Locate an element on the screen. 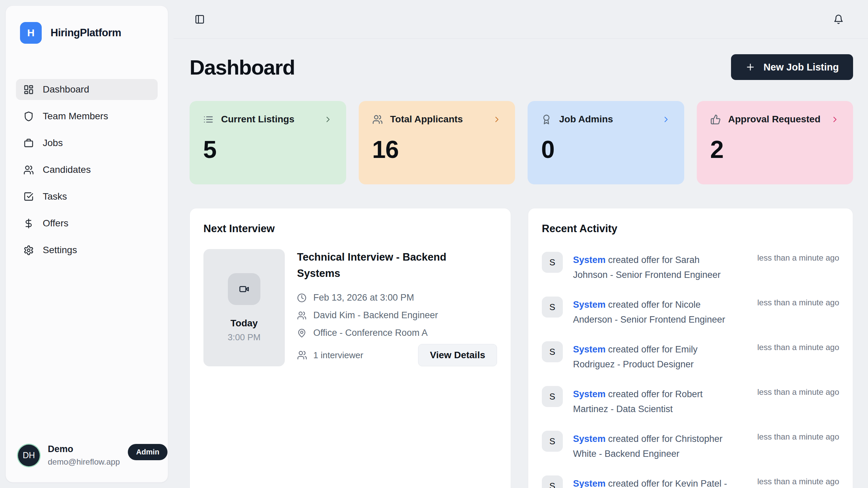 This screenshot has width=868, height=488. list-icon is located at coordinates (208, 119).